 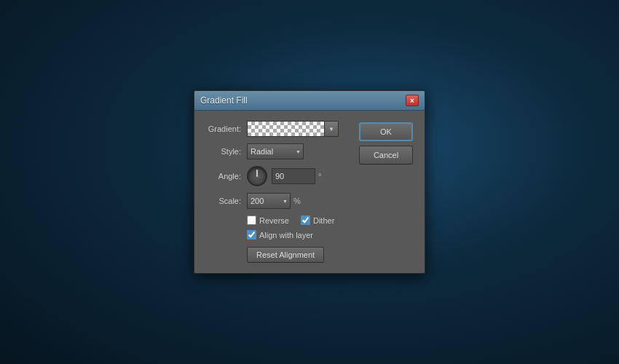 I want to click on reverse-checkbox, so click(x=252, y=220).